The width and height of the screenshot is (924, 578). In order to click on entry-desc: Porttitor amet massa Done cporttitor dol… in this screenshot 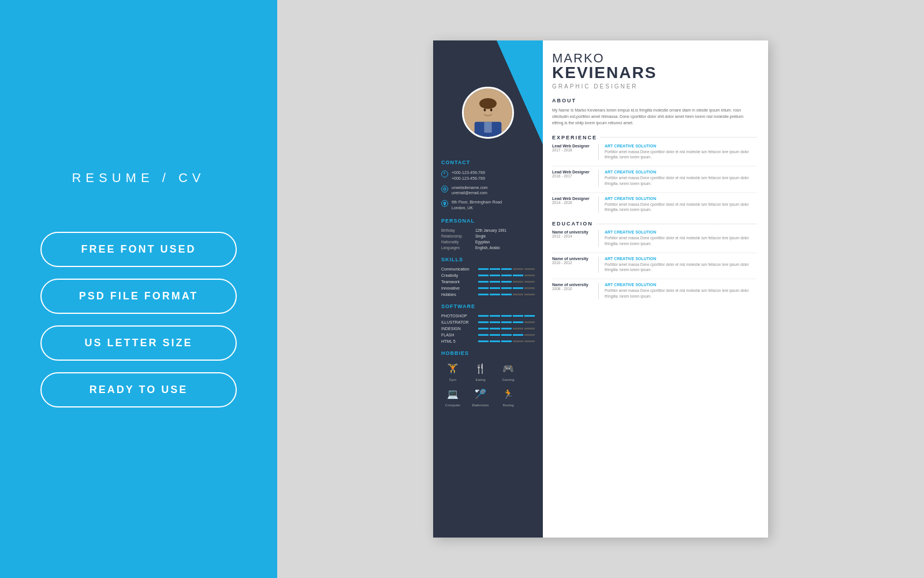, I will do `click(680, 181)`.